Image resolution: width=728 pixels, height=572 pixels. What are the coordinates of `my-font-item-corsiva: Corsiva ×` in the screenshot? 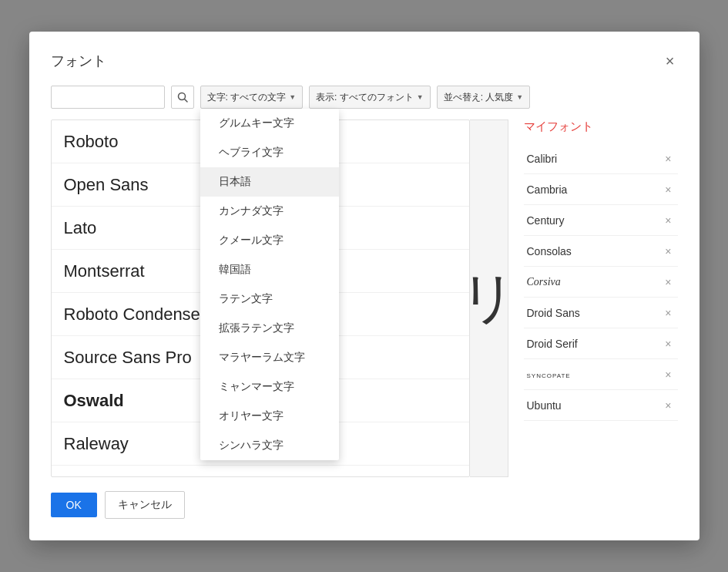 It's located at (601, 282).